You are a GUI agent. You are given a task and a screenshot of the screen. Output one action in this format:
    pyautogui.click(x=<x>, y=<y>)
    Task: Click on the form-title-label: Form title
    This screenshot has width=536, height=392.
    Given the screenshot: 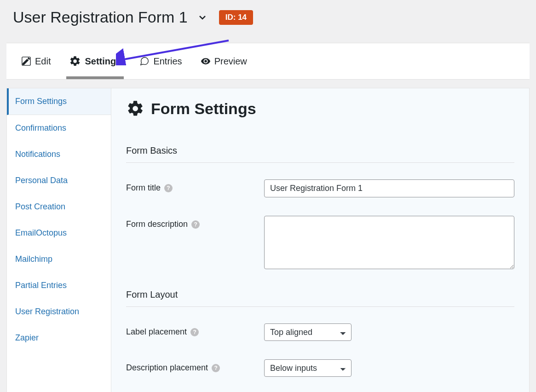 What is the action you would take?
    pyautogui.click(x=144, y=188)
    